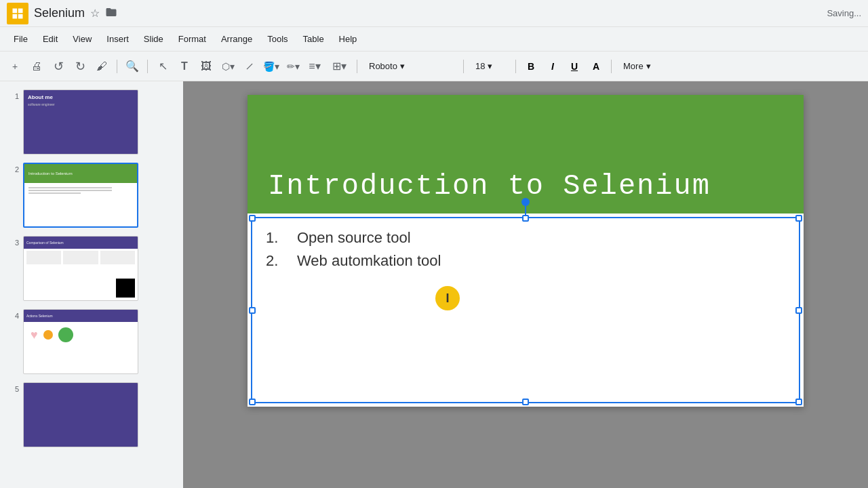 The height and width of the screenshot is (488, 868). Describe the element at coordinates (118, 39) in the screenshot. I see `menu-insert: Insert` at that location.